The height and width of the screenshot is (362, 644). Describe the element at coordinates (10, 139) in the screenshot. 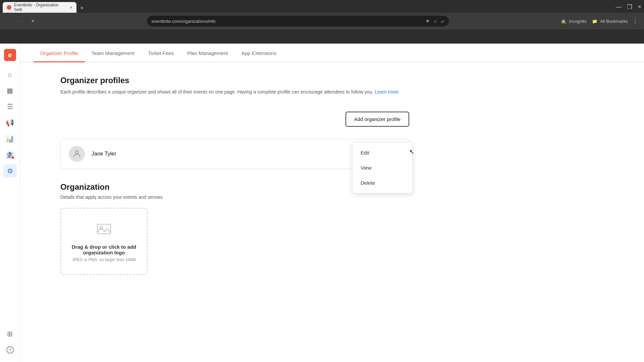

I see `sidebar-item-analytics: 📊` at that location.